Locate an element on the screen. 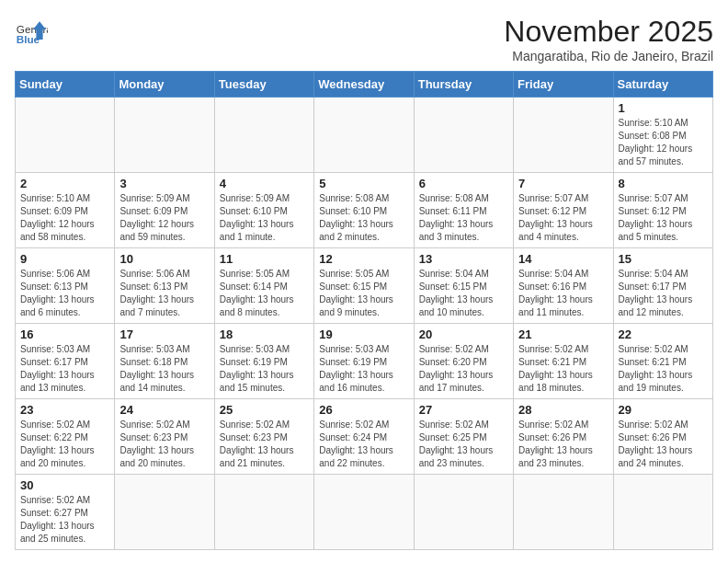 This screenshot has width=728, height=563. column-header-monday: Monday is located at coordinates (165, 85).